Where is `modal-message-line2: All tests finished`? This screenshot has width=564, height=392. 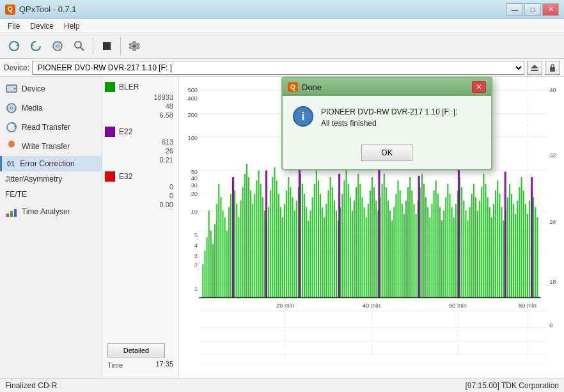 modal-message-line2: All tests finished is located at coordinates (389, 123).